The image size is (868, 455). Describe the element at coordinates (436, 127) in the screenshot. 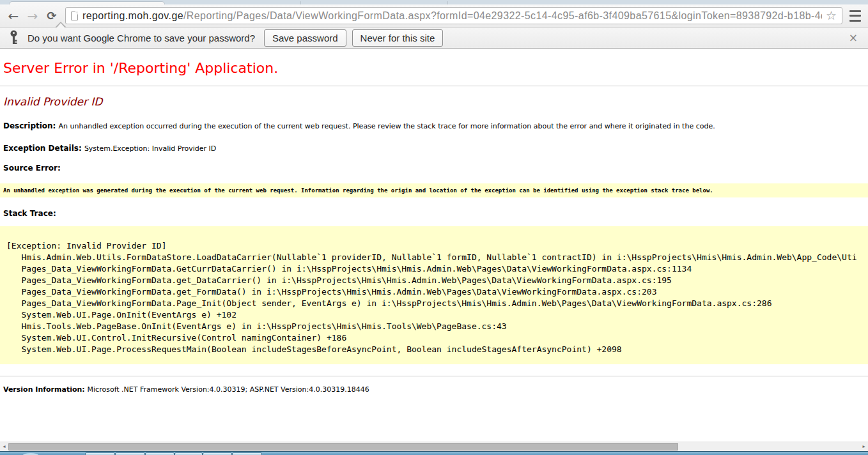

I see `description-line: Description: An unhandled exception occu…` at that location.